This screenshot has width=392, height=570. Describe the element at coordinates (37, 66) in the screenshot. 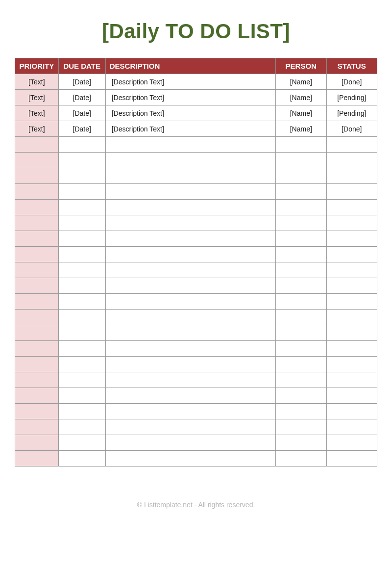

I see `col-header-priority: PRIORITY` at that location.